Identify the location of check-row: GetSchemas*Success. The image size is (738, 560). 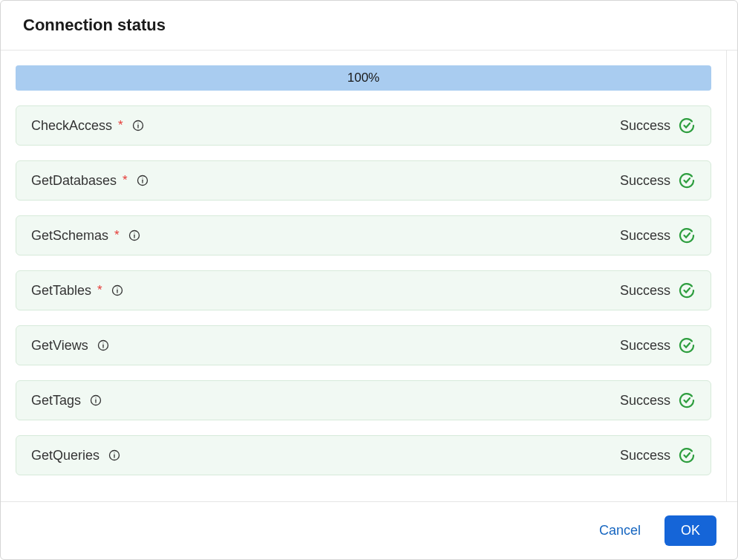
(364, 235).